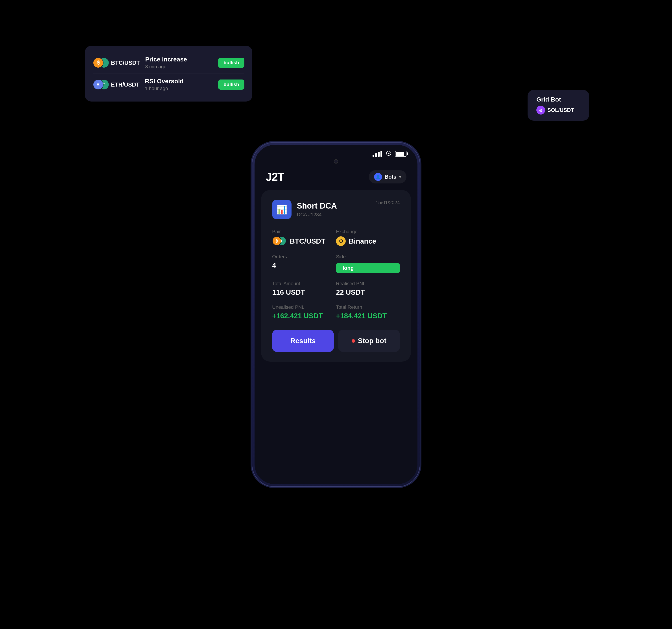  What do you see at coordinates (308, 241) in the screenshot?
I see `pair-value: BTC/USDT` at bounding box center [308, 241].